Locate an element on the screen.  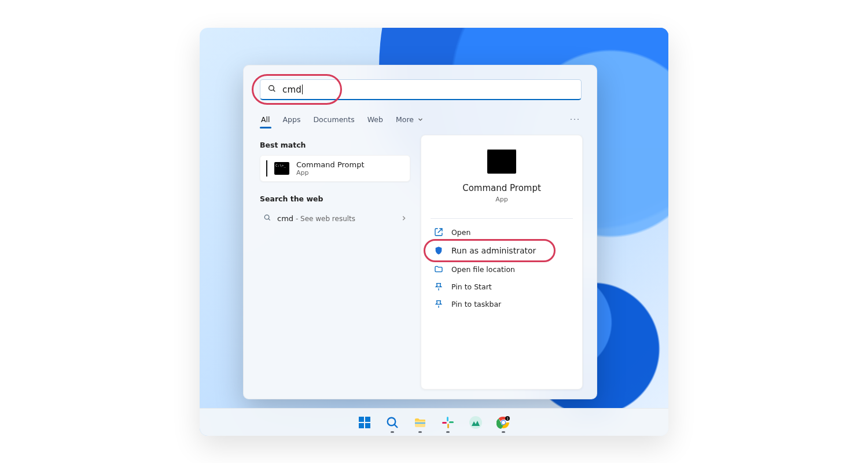
nord-icon is located at coordinates (476, 422).